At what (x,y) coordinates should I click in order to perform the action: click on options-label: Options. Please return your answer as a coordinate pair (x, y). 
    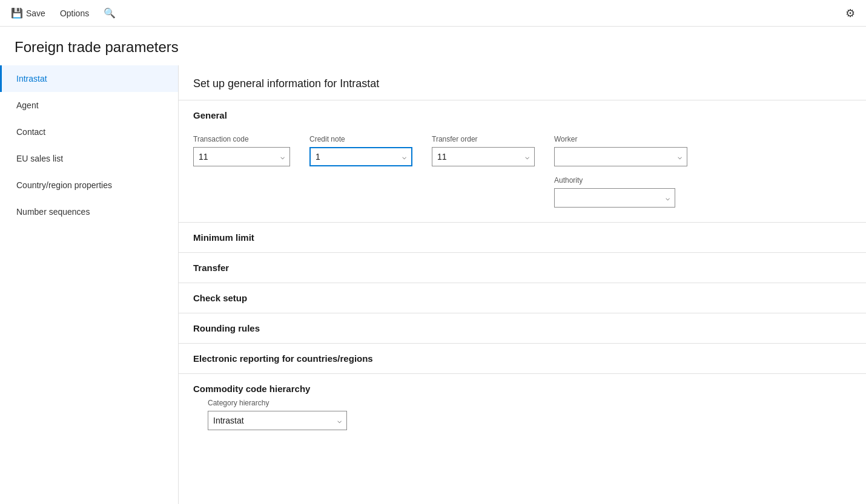
    Looking at the image, I should click on (74, 13).